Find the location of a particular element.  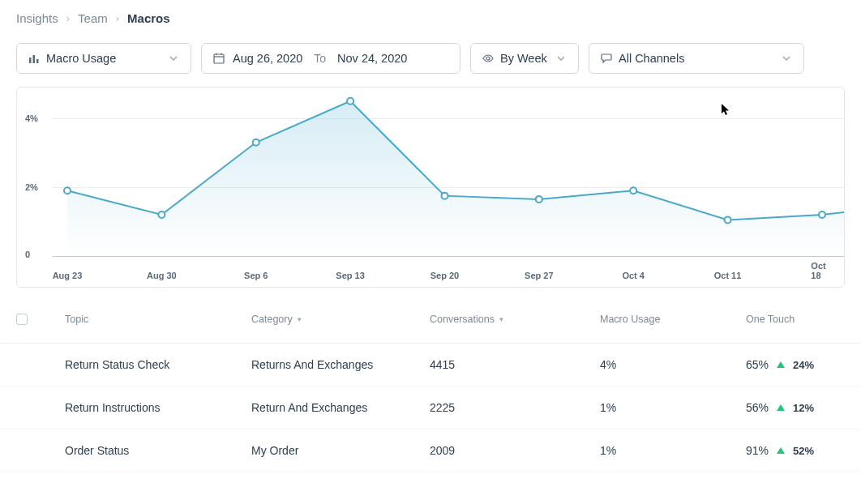

macro-usage-label: Macro Usage is located at coordinates (81, 58).